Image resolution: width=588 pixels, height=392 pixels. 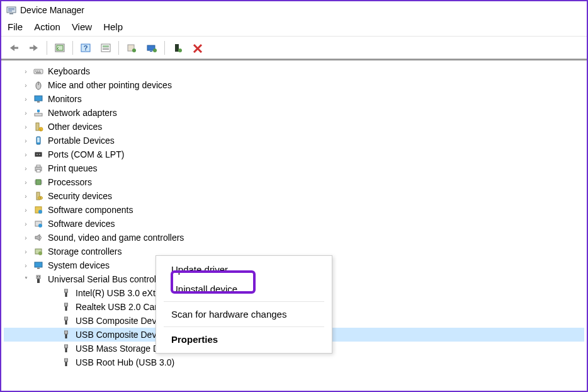 What do you see at coordinates (198, 48) in the screenshot?
I see `uninstall-device-button` at bounding box center [198, 48].